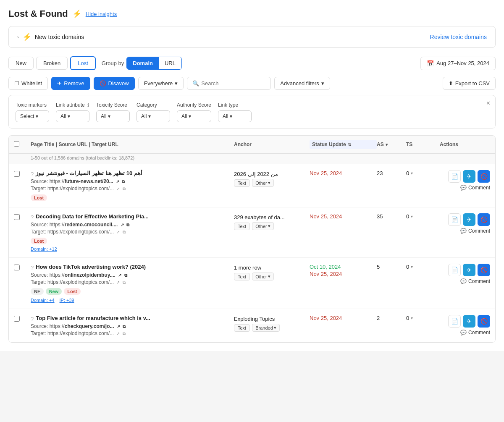 Image resolution: width=504 pixels, height=422 pixels. I want to click on search-input, so click(234, 83).